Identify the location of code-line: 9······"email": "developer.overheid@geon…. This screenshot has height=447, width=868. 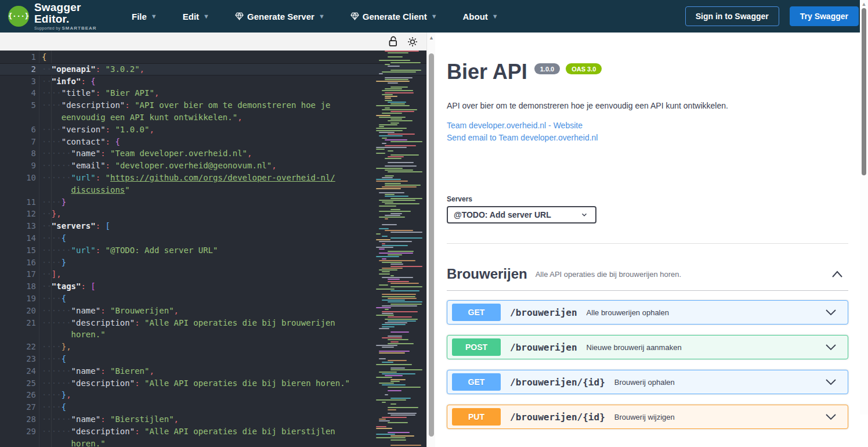
(214, 166).